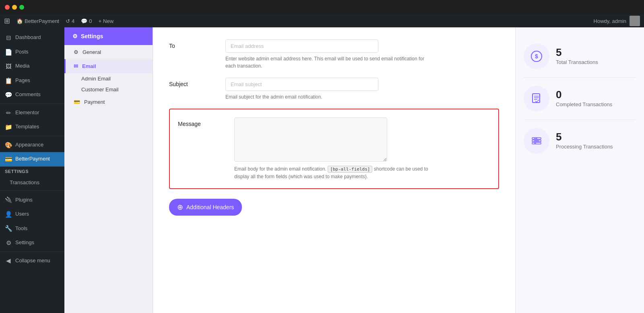  I want to click on sidebar-item-collapse: ◀ Collapse menu, so click(32, 261).